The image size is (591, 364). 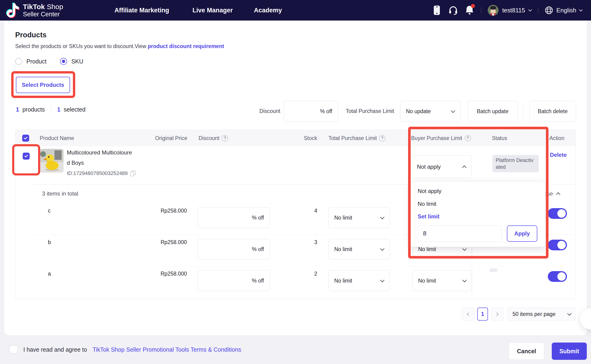 What do you see at coordinates (142, 10) in the screenshot?
I see `nav-affiliate-marketing: Affiliate Marketing` at bounding box center [142, 10].